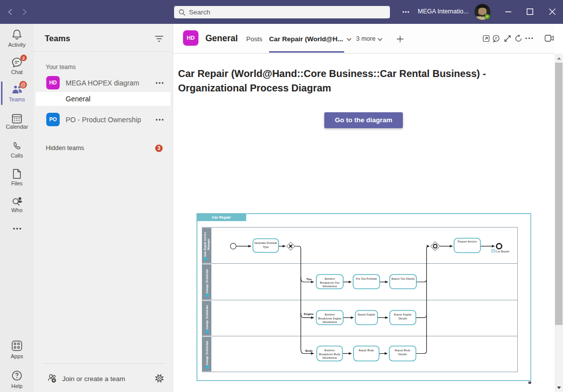 This screenshot has width=563, height=392. What do you see at coordinates (309, 279) in the screenshot?
I see `svg-text: Tire` at bounding box center [309, 279].